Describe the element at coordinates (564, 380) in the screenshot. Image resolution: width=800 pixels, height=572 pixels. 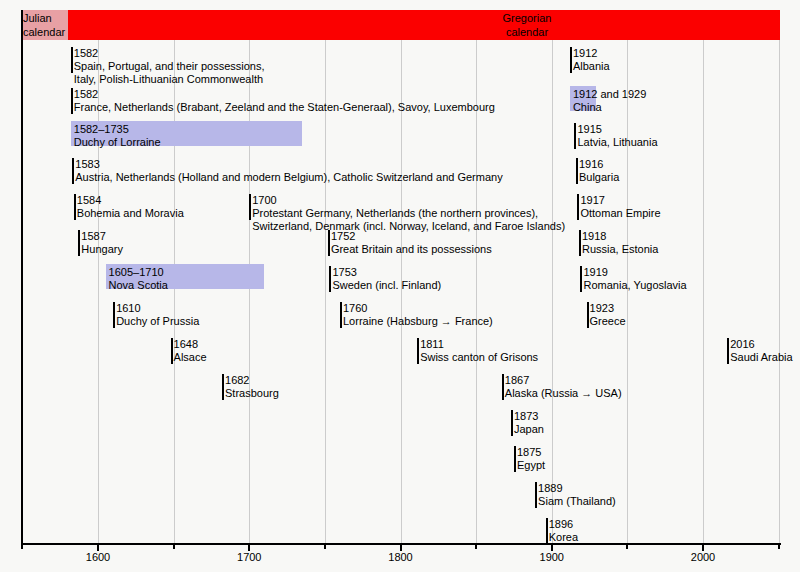
I see `entry-year: 1867` at that location.